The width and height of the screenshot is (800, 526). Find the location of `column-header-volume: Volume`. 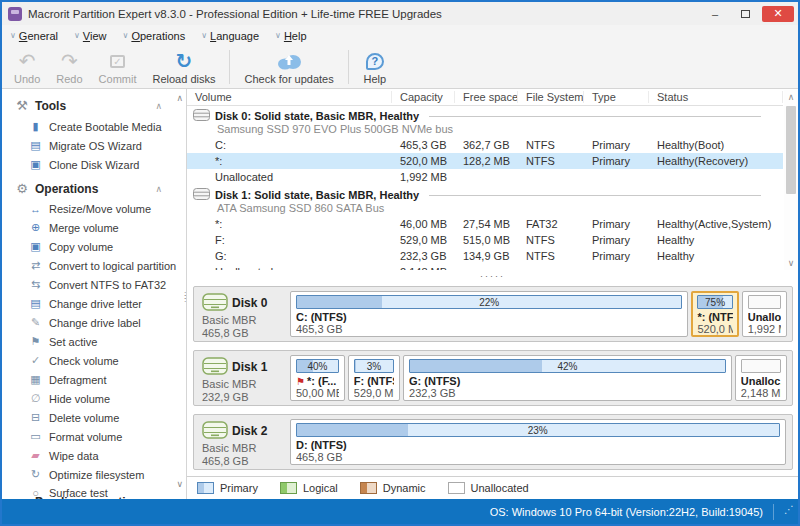

column-header-volume: Volume is located at coordinates (290, 97).